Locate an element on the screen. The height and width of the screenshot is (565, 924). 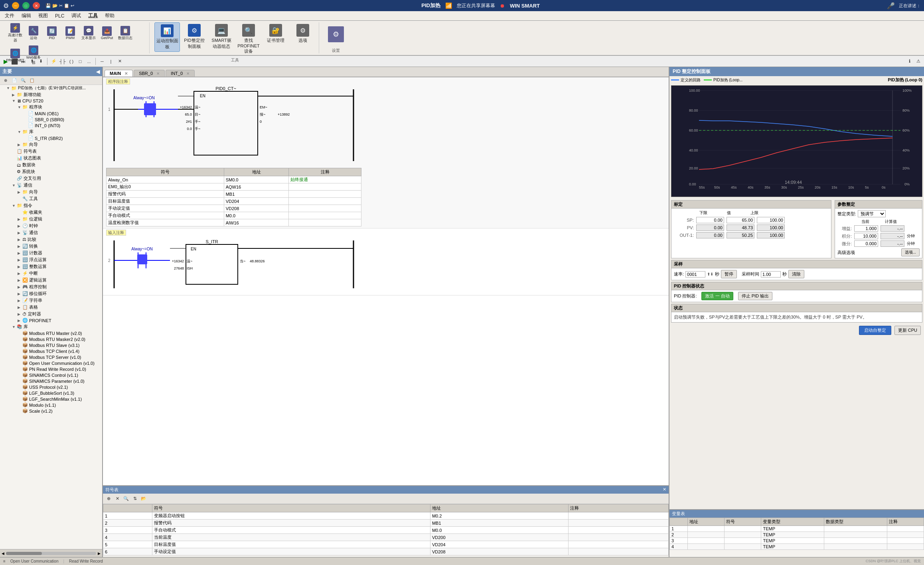
act-run: ▶ is located at coordinates (6, 61).